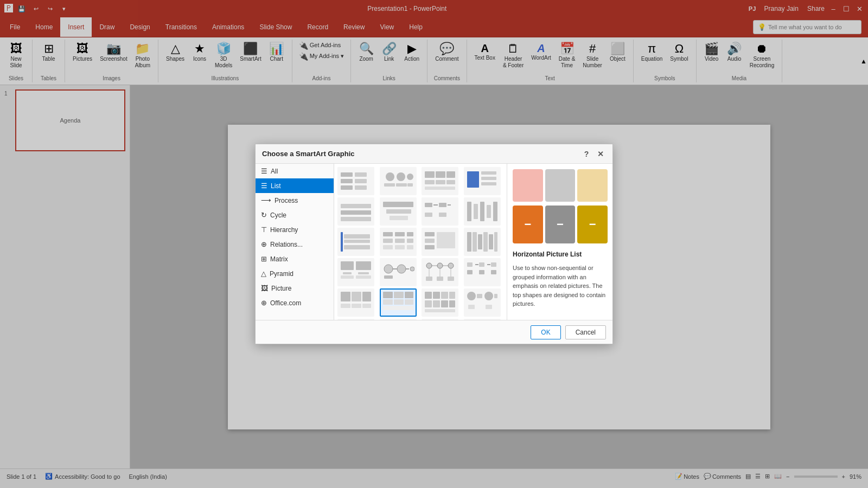  I want to click on cat-officecom: ⊕ Office.com, so click(295, 303).